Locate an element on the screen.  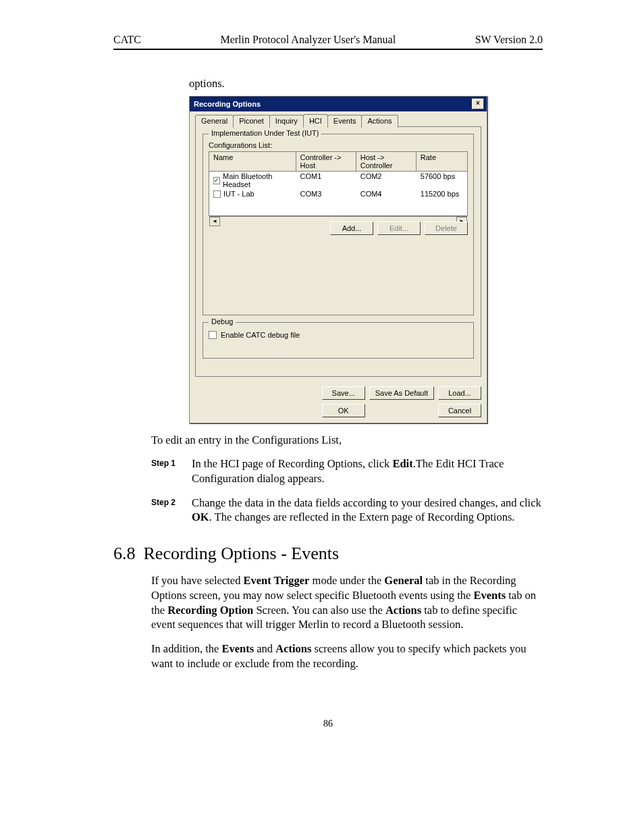
row-name: Main Bluetooth Headset is located at coordinates (258, 180).